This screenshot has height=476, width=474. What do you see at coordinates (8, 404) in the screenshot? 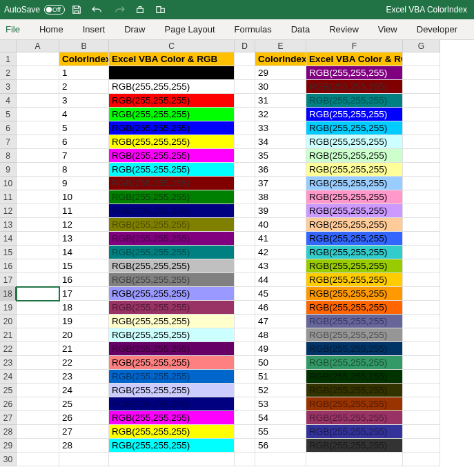
I see `row-header: 26` at bounding box center [8, 404].